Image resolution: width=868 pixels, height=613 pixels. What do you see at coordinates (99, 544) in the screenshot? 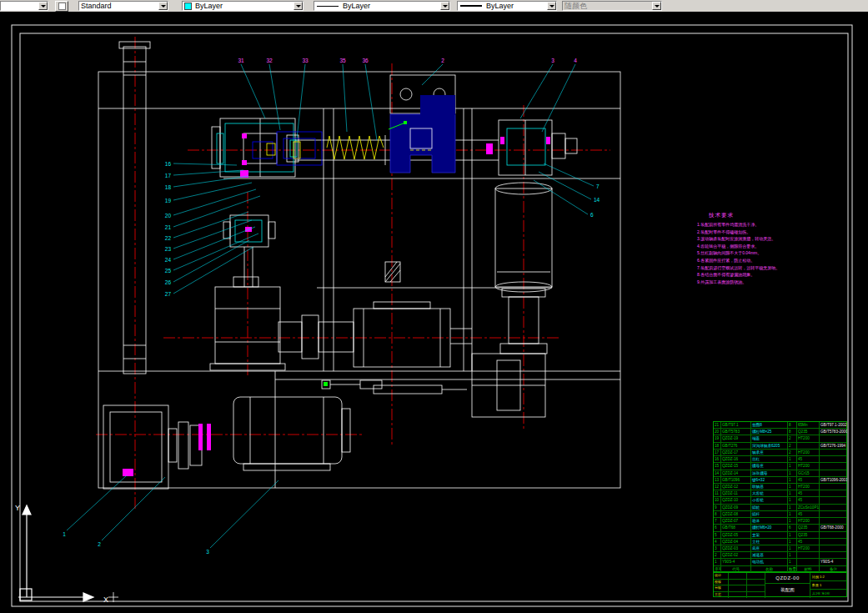
I see `callout-label: 2` at bounding box center [99, 544].